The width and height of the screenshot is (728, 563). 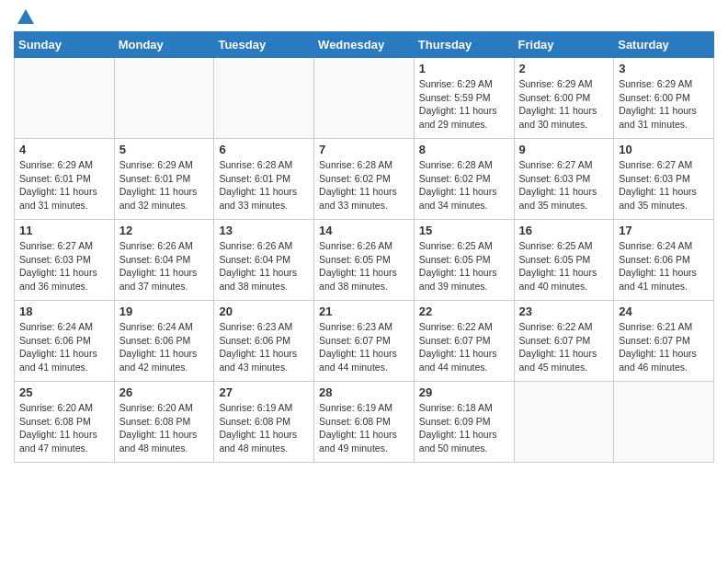 I want to click on cell-content: 19Sunrise: 6:24 AM Sunset: 6:06 PM Dayli…, so click(x=165, y=339).